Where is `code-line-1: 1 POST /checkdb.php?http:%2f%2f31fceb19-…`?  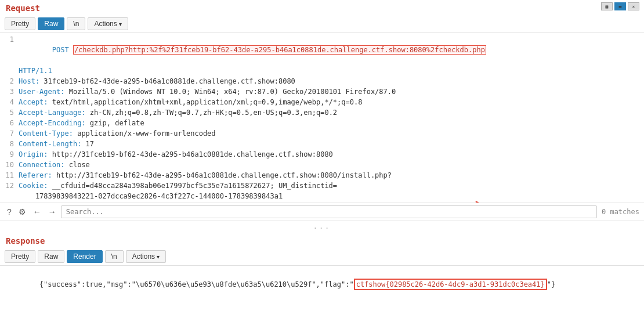
code-line-1: 1 POST /checkdb.php?http:%2f%2f31fceb19-… is located at coordinates (322, 50).